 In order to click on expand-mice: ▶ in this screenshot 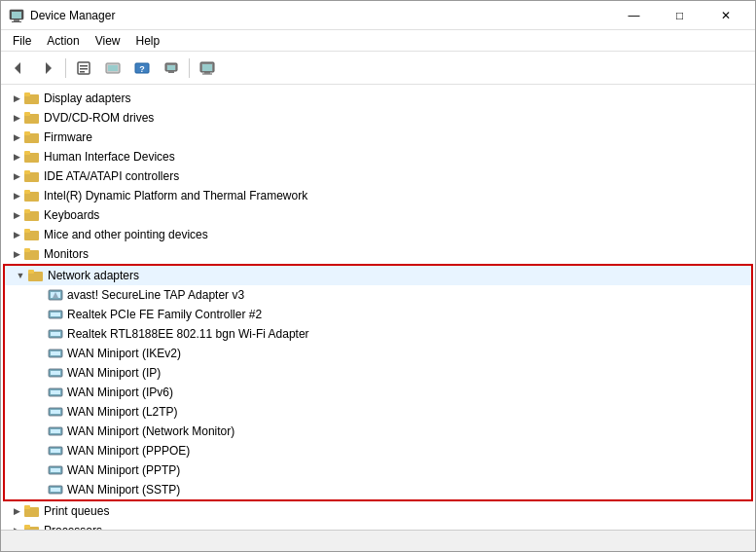, I will do `click(17, 235)`.